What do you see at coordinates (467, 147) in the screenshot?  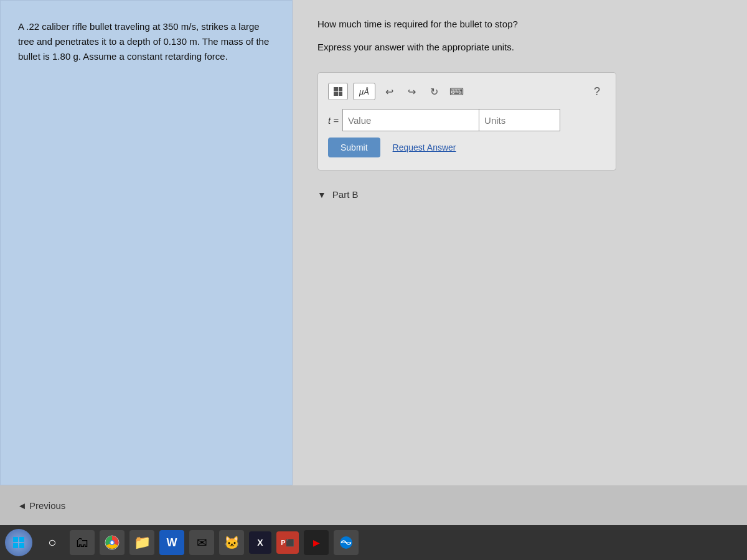 I see `action-row: Submit Request Answer` at bounding box center [467, 147].